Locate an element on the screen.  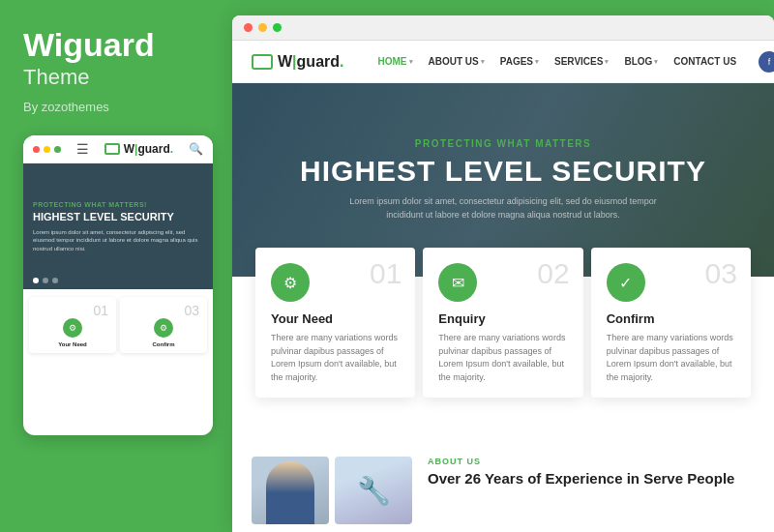
site-logo-text: W|guard. is located at coordinates (312, 62).